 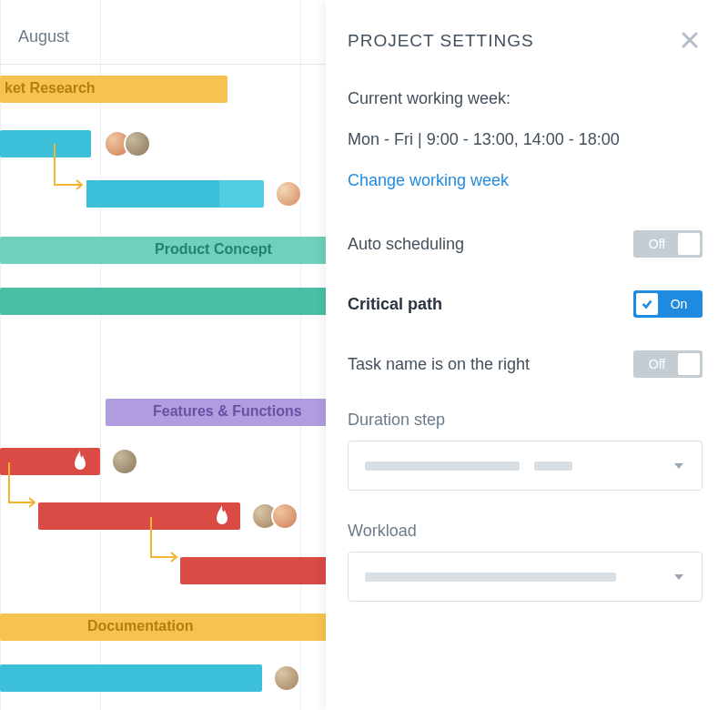 What do you see at coordinates (668, 244) in the screenshot?
I see `auto-scheduling-toggle: Off` at bounding box center [668, 244].